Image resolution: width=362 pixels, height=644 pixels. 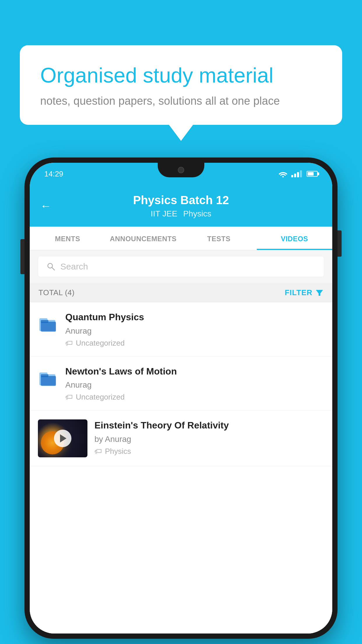 I want to click on video-author: by Anurag, so click(x=209, y=439).